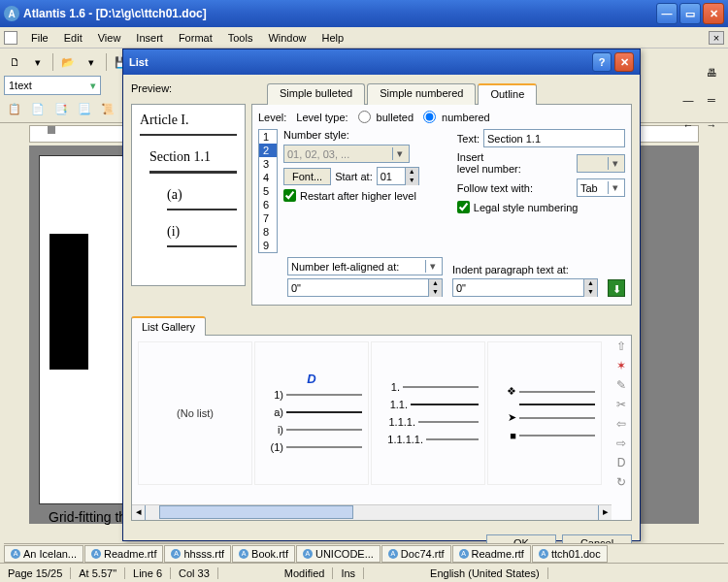  What do you see at coordinates (621, 482) in the screenshot?
I see `gallery-refresh-icon: ↻` at bounding box center [621, 482].